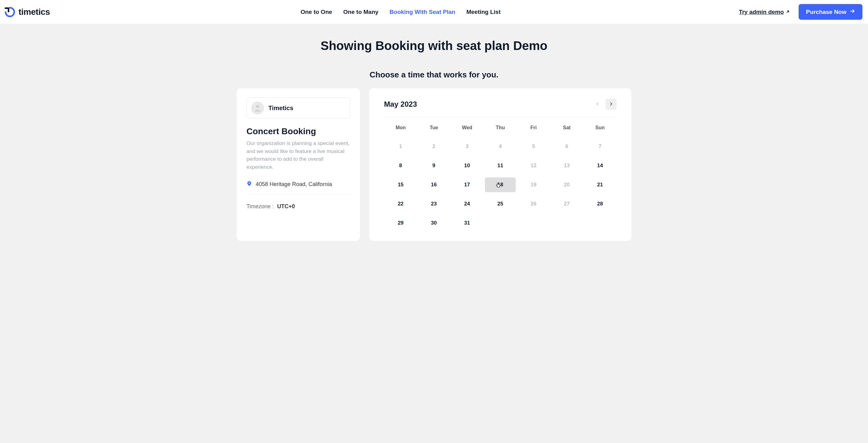  I want to click on location-pin-icon, so click(249, 184).